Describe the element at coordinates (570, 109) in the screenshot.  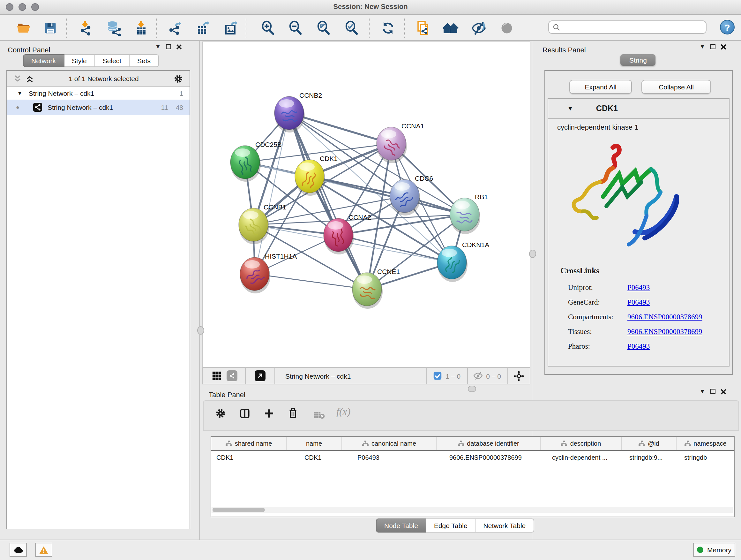
I see `gene-expander-icon: ▼` at that location.